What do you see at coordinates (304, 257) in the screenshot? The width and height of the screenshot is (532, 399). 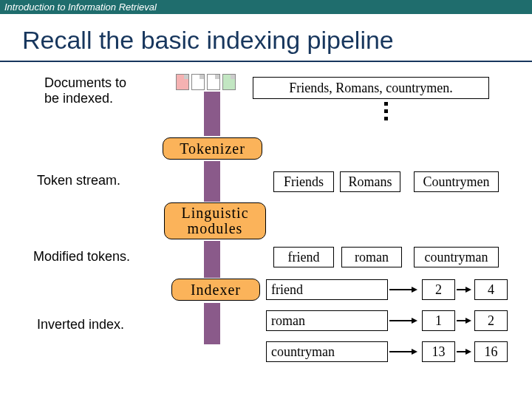 I see `modified-token-cell: friend` at bounding box center [304, 257].